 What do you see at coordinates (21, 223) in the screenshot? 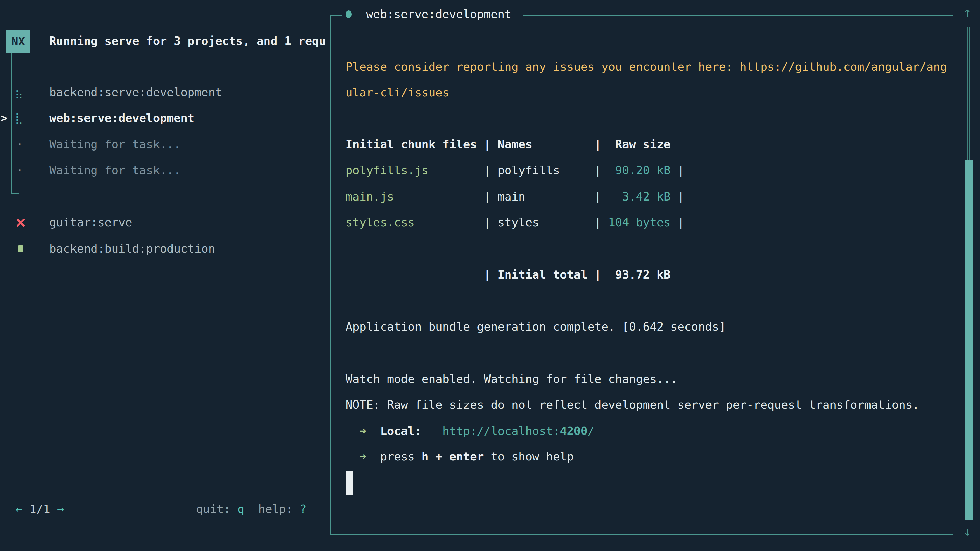
I see `task-failed-x-icon` at bounding box center [21, 223].